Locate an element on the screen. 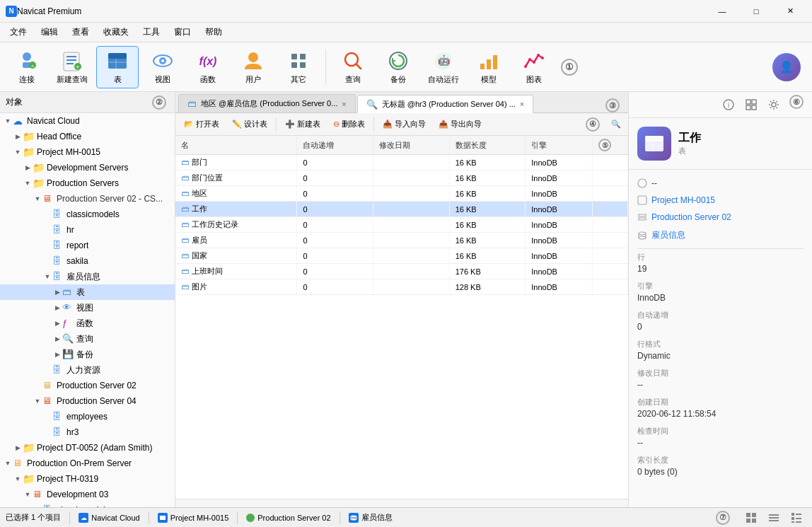  sidebar-item-dev-servers: ▶ 📁 Development Servers is located at coordinates (88, 168).